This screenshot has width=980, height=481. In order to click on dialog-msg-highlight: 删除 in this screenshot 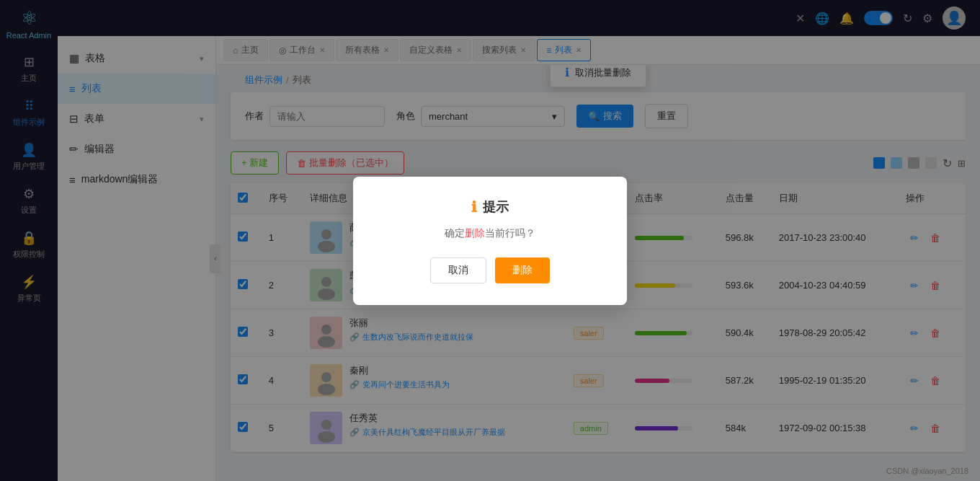, I will do `click(475, 233)`.